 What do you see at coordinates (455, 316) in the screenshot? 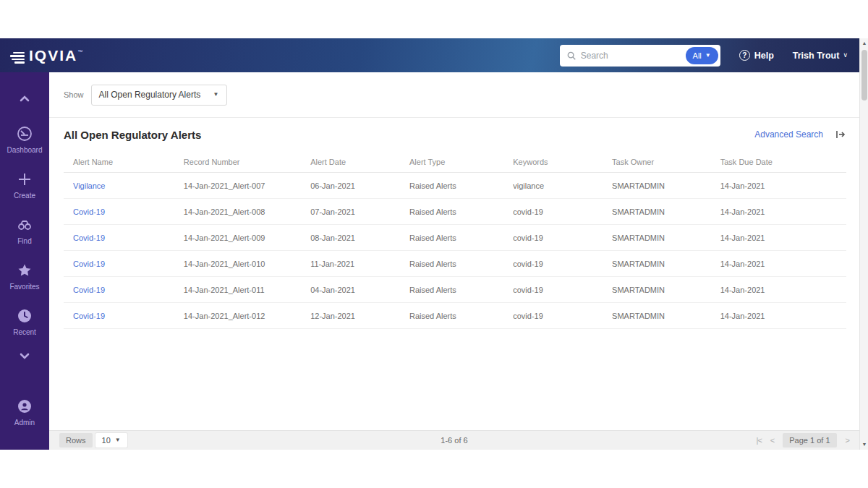
I see `table-row: Covid-1914-Jan-2021_Alert-01212-Jan-2021…` at bounding box center [455, 316].